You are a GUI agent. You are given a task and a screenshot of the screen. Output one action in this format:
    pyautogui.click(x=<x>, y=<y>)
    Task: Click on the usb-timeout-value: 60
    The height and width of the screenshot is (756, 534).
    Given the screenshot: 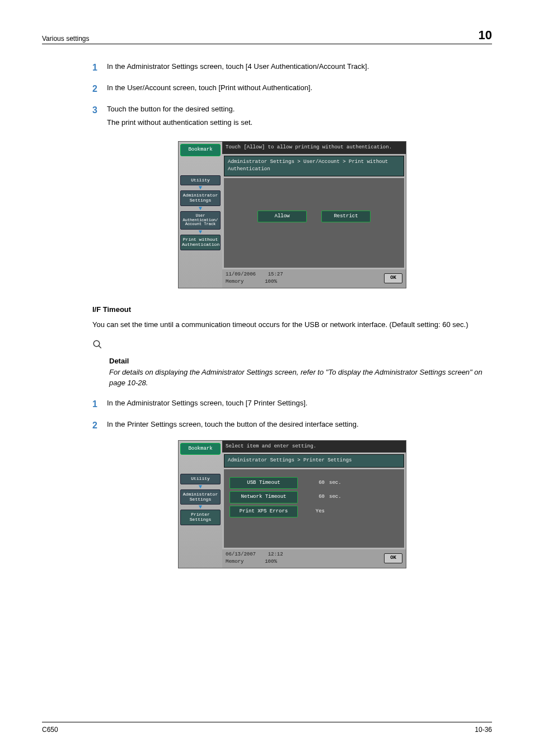 What is the action you would take?
    pyautogui.click(x=313, y=483)
    